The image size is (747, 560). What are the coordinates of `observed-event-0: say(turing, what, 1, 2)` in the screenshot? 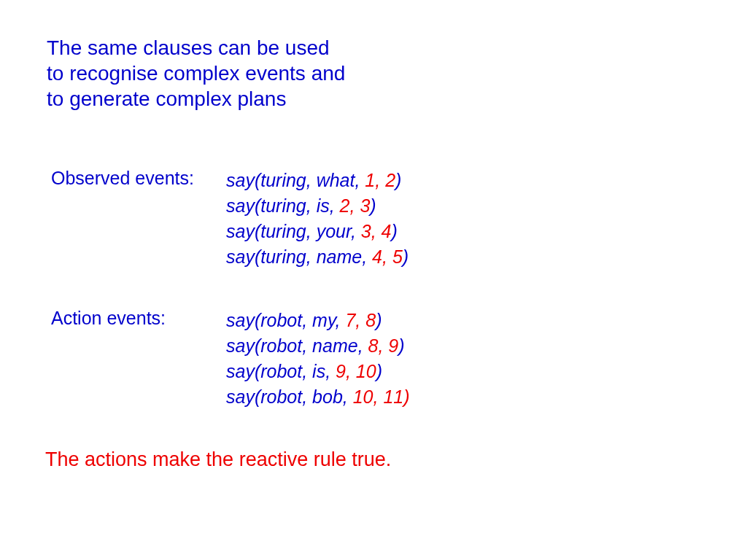 It's located at (317, 181).